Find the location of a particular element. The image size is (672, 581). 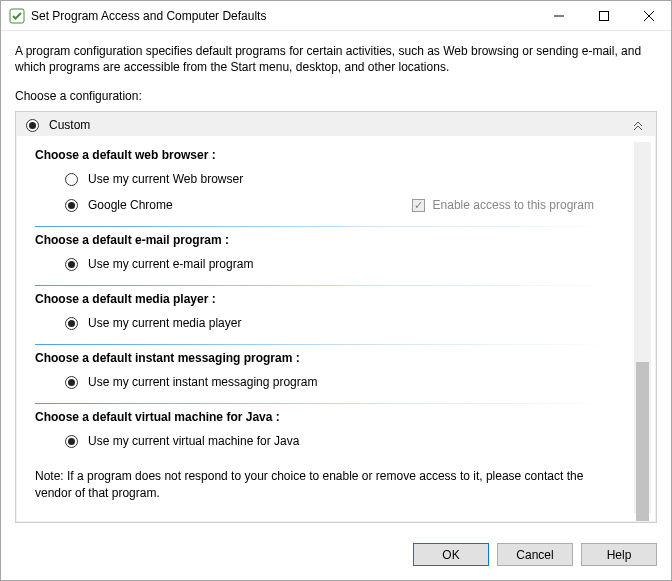

footer: OK Cancel Help is located at coordinates (336, 556).